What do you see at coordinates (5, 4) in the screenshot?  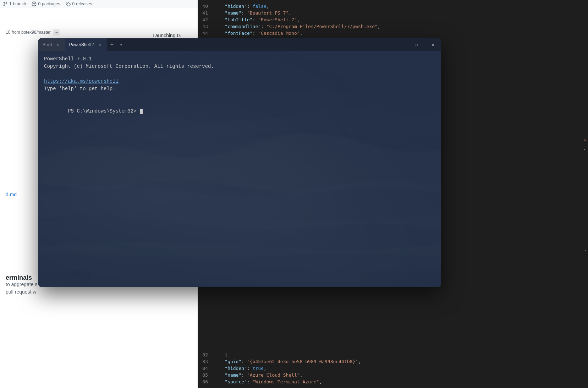 I see `branch-icon` at bounding box center [5, 4].